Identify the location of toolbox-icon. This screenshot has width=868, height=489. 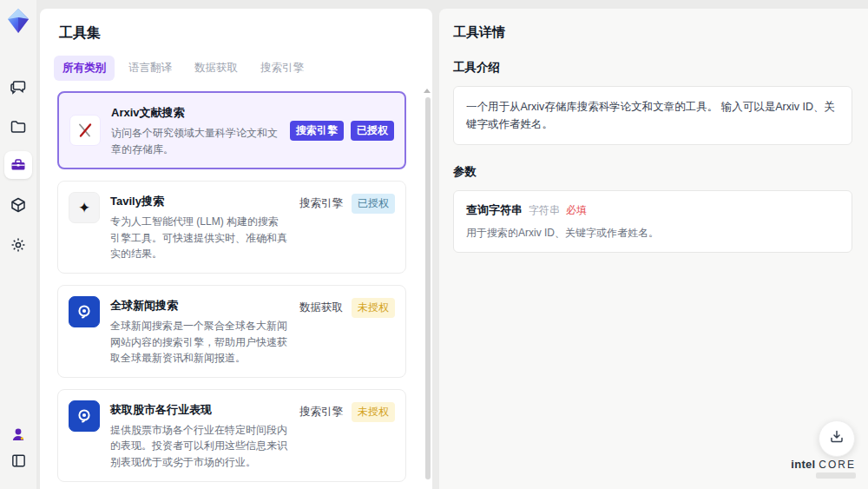
(18, 165).